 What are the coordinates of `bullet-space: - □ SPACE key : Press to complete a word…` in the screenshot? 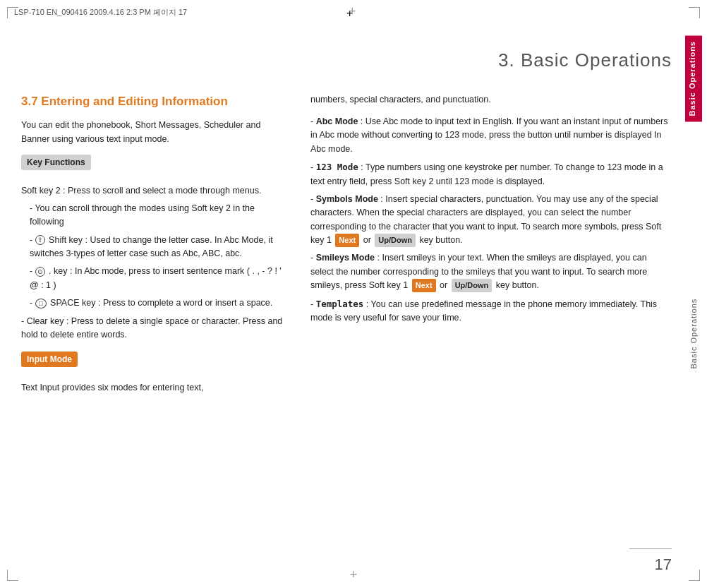 It's located at (155, 304).